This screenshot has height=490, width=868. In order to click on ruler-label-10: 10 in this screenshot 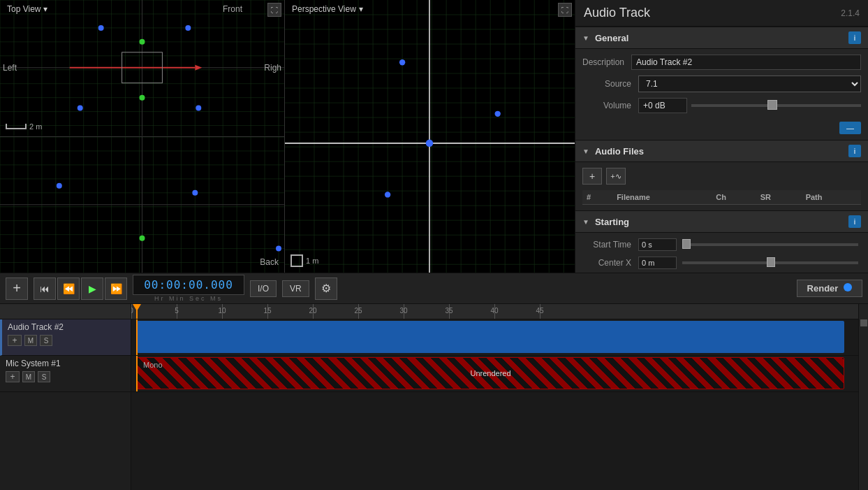, I will do `click(222, 310)`.